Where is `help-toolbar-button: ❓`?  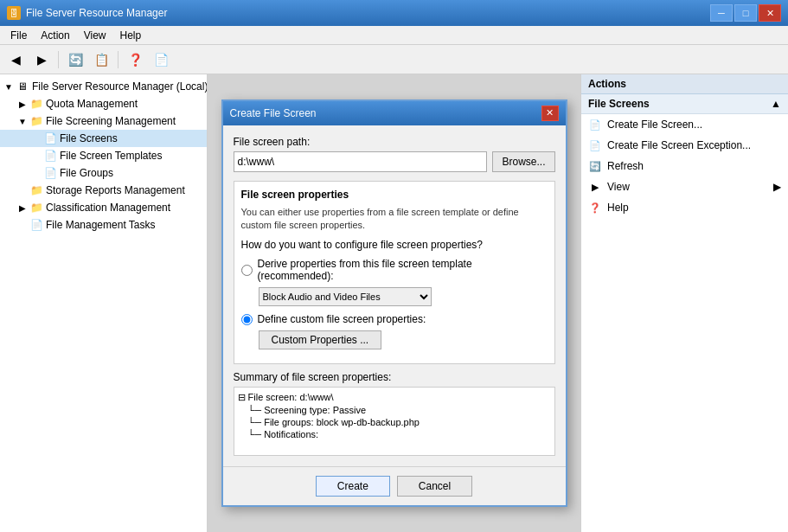 help-toolbar-button: ❓ is located at coordinates (135, 60).